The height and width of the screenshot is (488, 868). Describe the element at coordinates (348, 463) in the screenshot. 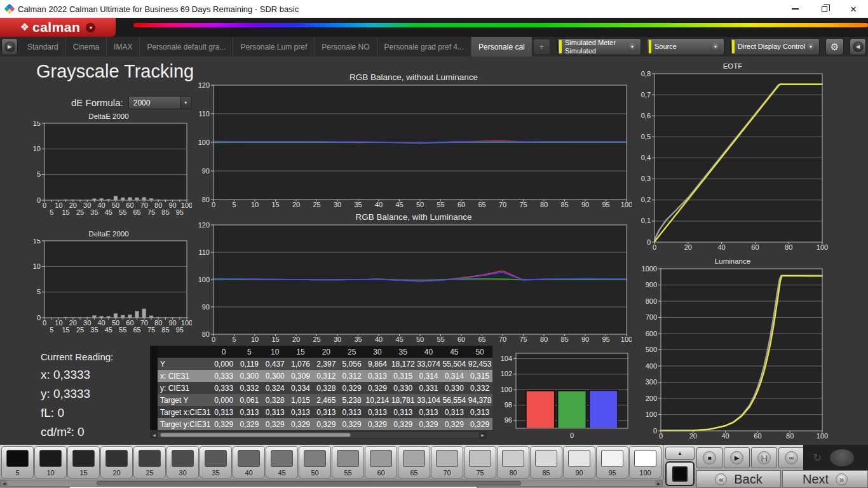

I see `pattern-55-button: 55` at that location.